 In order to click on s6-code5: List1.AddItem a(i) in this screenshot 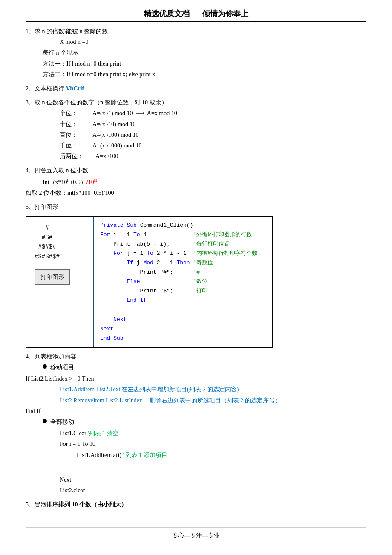, I will do `click(99, 455)`.